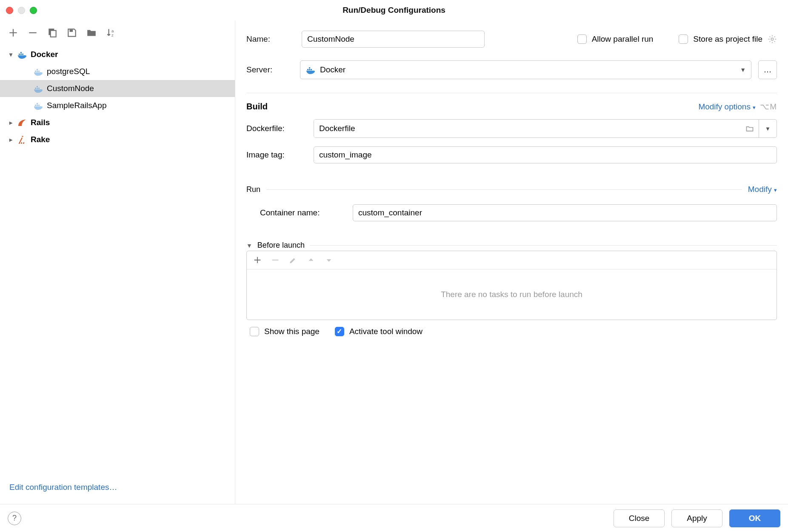 The width and height of the screenshot is (788, 532). Describe the element at coordinates (117, 490) in the screenshot. I see `edit-configuration-templates-link: Edit configuration templates…` at that location.